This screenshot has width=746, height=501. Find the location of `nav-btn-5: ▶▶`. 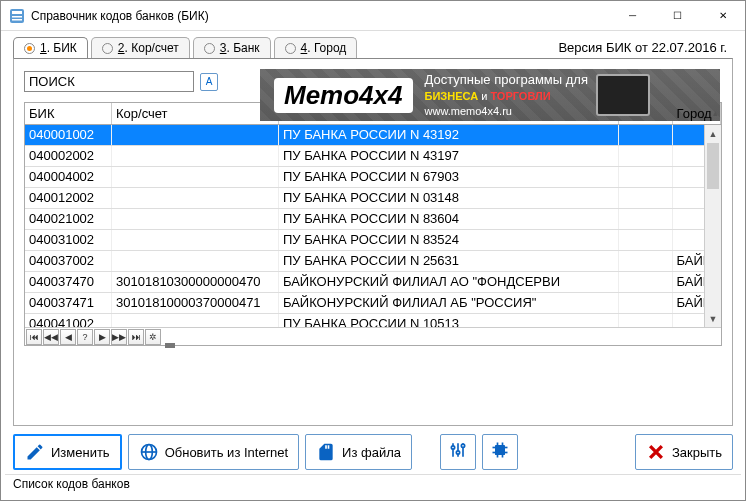

nav-btn-5: ▶▶ is located at coordinates (119, 337).